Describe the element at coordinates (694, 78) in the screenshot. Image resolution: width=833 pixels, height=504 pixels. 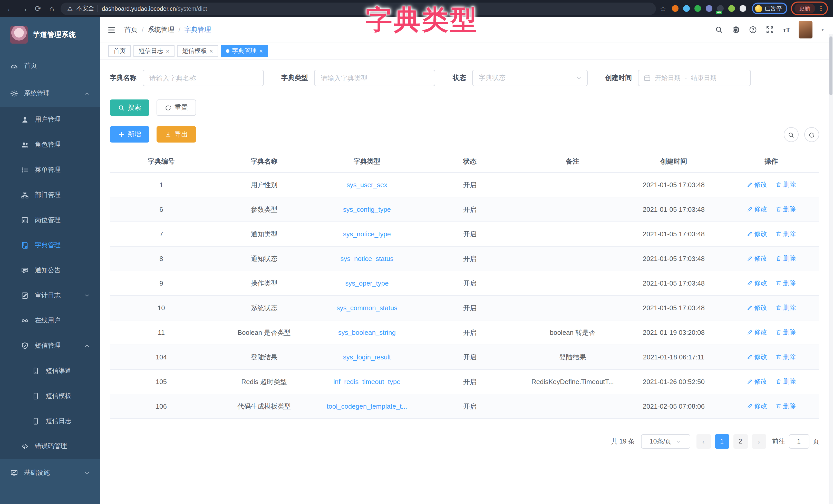
I see `date-range-picker: 开始日期 - 结束日期` at that location.